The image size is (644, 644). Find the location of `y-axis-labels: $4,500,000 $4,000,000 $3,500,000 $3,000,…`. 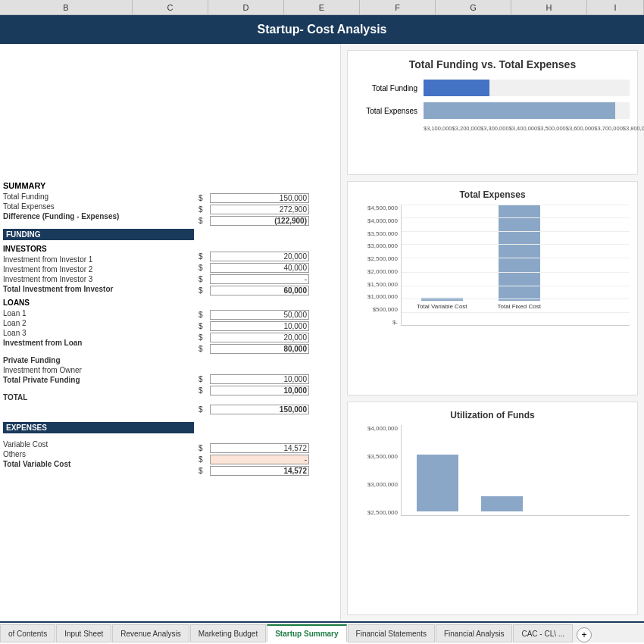

y-axis-labels: $4,500,000 $4,000,000 $3,500,000 $3,000,… is located at coordinates (378, 265).